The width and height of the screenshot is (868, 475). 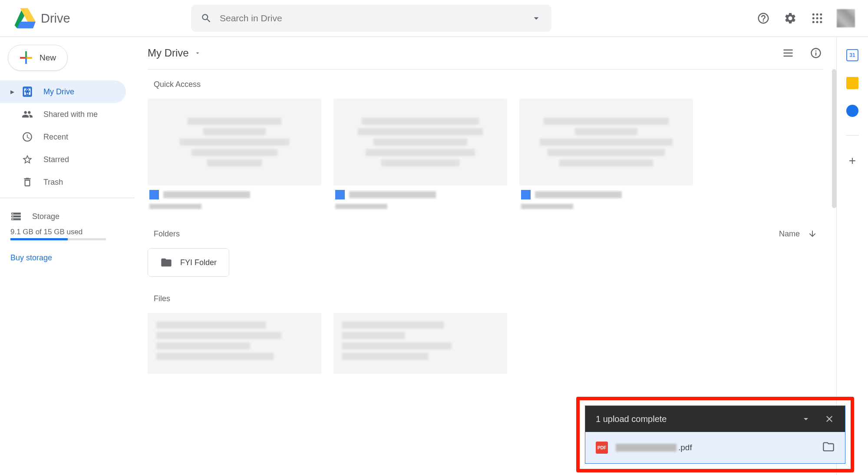 What do you see at coordinates (27, 92) in the screenshot?
I see `drive-icon` at bounding box center [27, 92].